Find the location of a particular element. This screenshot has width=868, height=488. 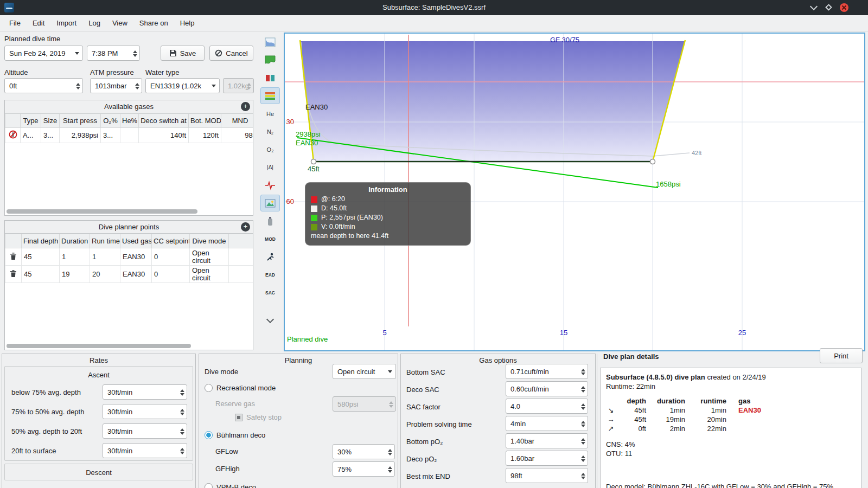

deco-sac-spinner: 0.60cuft/min is located at coordinates (547, 389).